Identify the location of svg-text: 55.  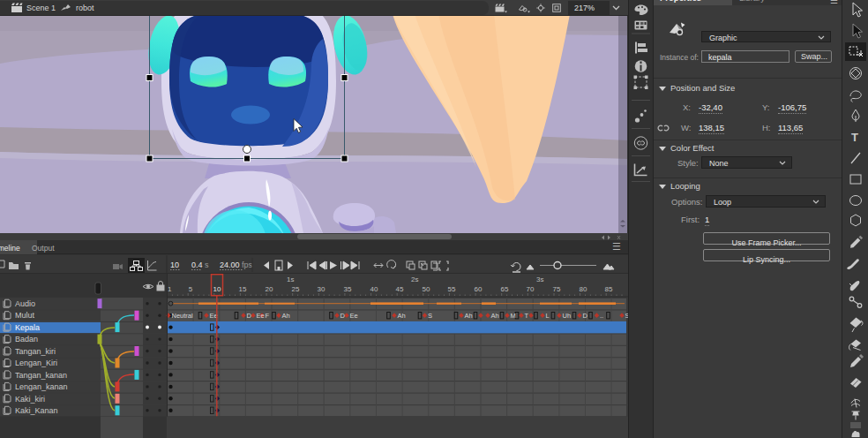
(452, 290).